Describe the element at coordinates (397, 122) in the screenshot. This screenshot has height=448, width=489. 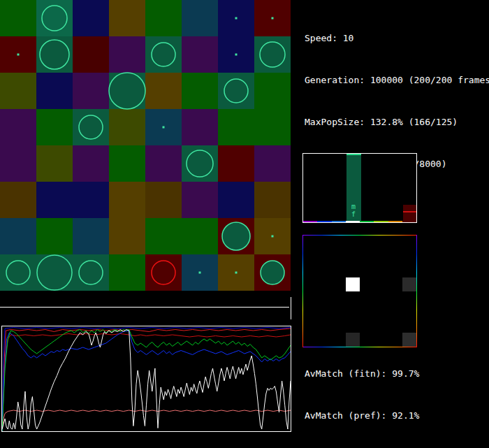
I see `stat-maxpopsize: MaxPopSize: 132.8% (166/125)` at that location.